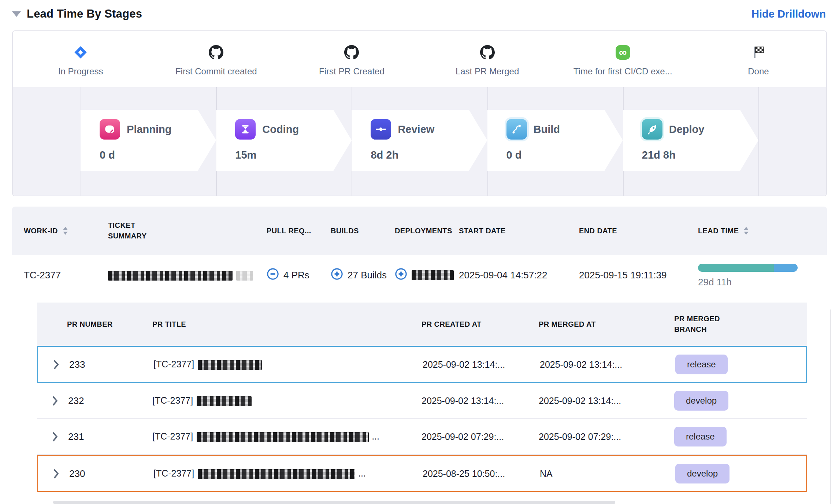 The image size is (839, 504). Describe the element at coordinates (519, 275) in the screenshot. I see `start-date: 2025-09-04 14:57:22` at that location.